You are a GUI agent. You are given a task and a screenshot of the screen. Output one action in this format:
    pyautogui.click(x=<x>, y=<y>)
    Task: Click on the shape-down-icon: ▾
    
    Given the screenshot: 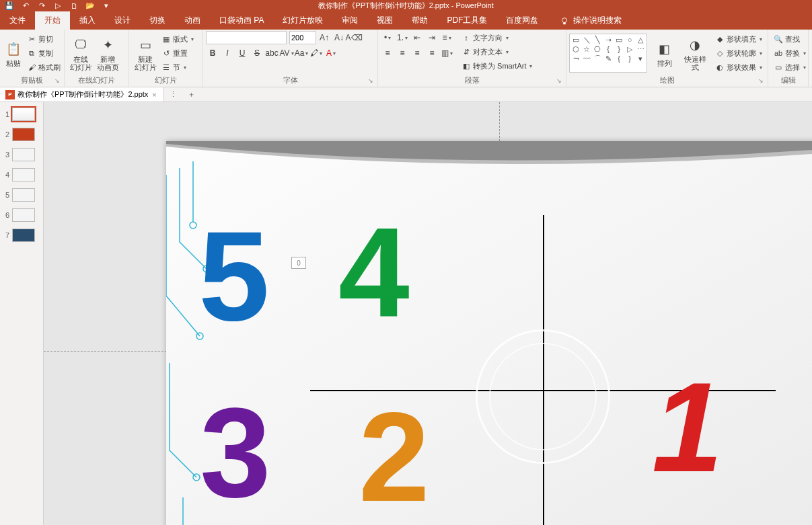 What is the action you would take?
    pyautogui.click(x=640, y=58)
    